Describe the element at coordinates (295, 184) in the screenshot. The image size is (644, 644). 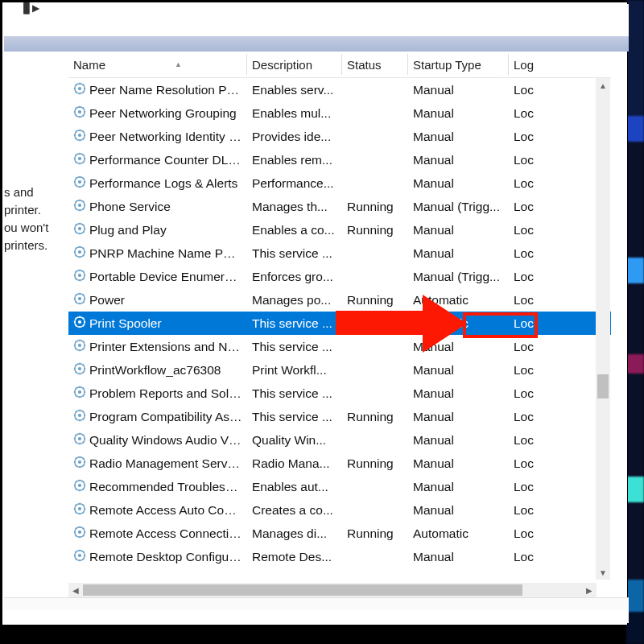
I see `service-description: Performance...` at that location.